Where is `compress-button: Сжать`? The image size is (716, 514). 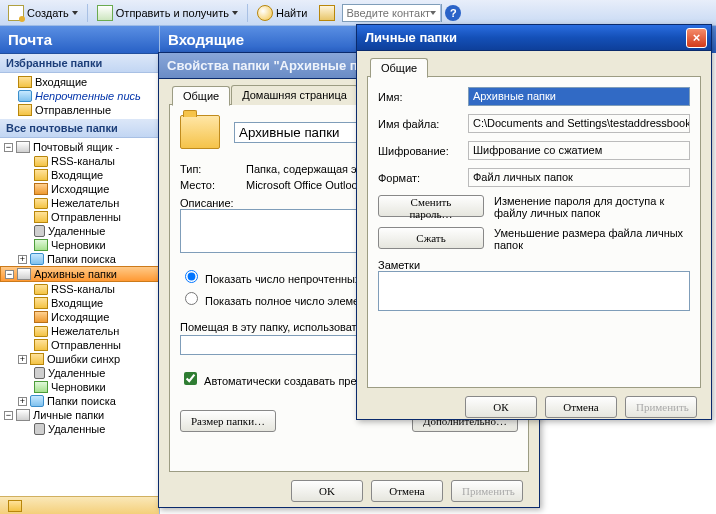 compress-button: Сжать is located at coordinates (431, 238).